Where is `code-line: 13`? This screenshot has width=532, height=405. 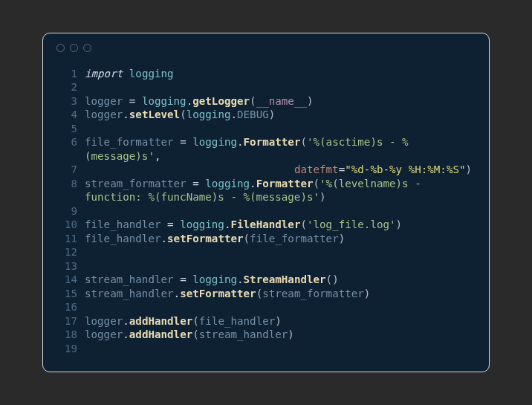
code-line: 13 is located at coordinates (266, 266).